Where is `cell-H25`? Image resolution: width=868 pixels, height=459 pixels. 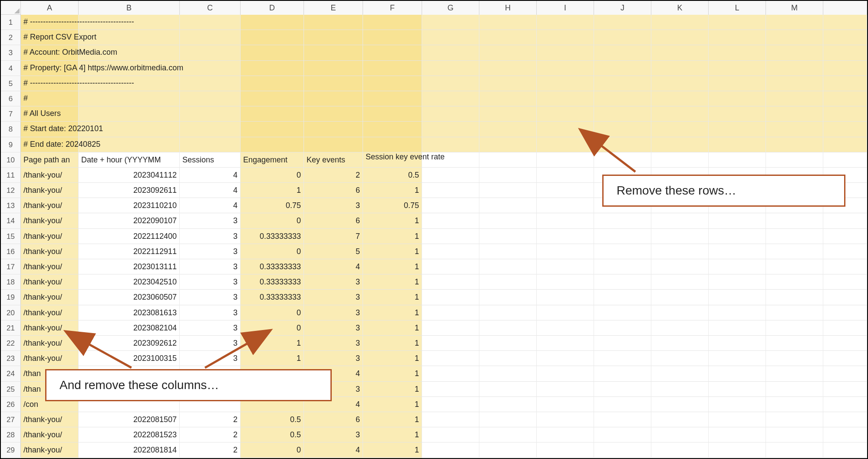 cell-H25 is located at coordinates (508, 389).